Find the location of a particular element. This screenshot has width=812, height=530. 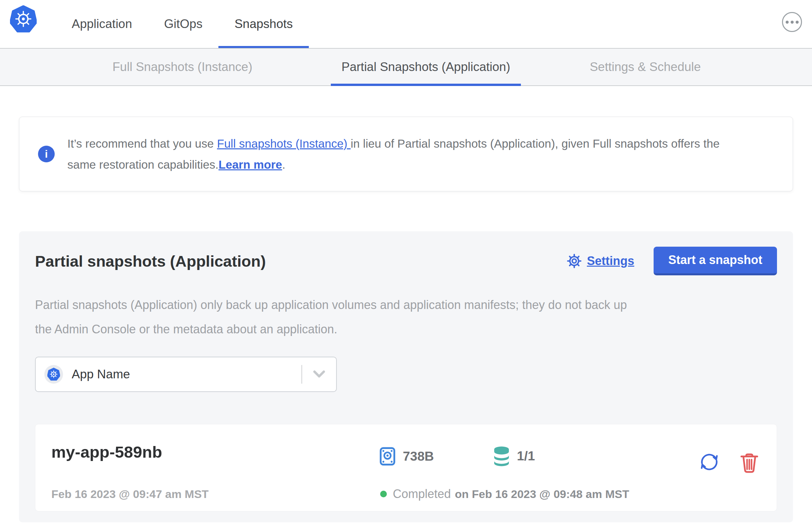

banner-text-segment: same restoration capabilities. is located at coordinates (143, 164).